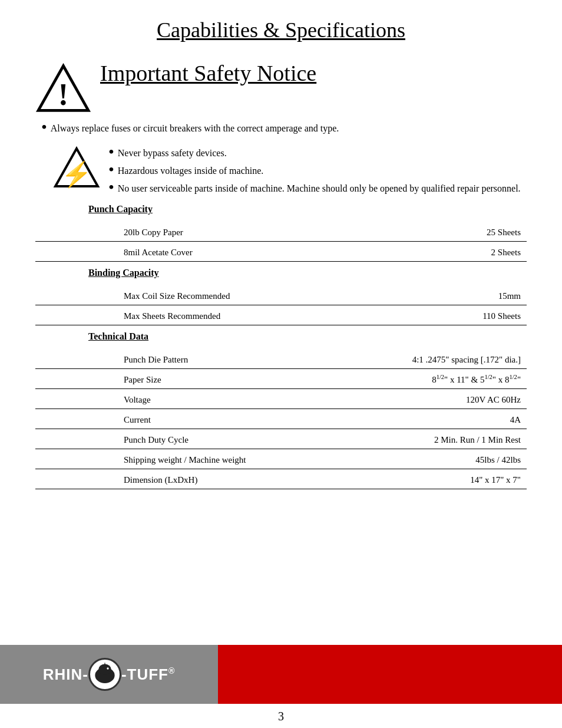 The image size is (562, 728). I want to click on logo-container: RHIN- -TUFF®, so click(110, 674).